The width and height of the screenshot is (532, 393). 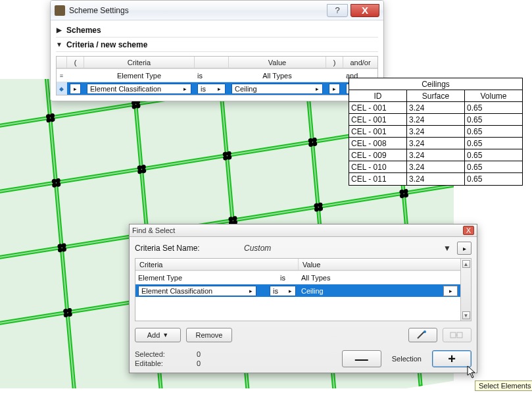 I want to click on fs-row: Element Type is All Types, so click(x=298, y=277).